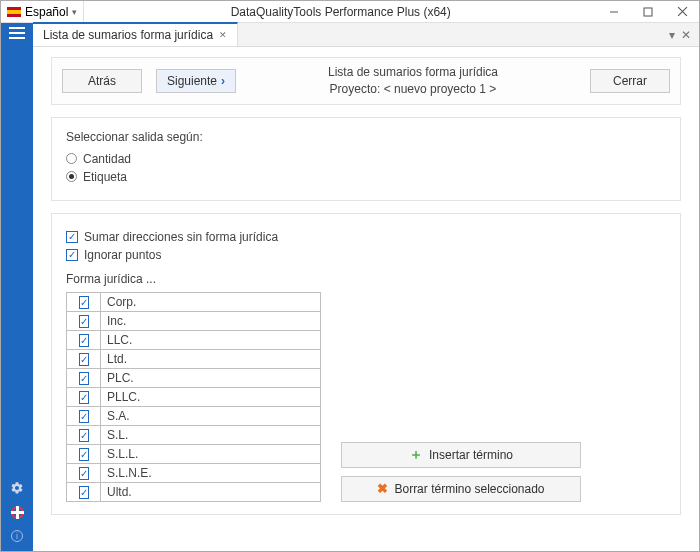 Image resolution: width=700 pixels, height=552 pixels. What do you see at coordinates (17, 287) in the screenshot?
I see `sidebar: i` at bounding box center [17, 287].